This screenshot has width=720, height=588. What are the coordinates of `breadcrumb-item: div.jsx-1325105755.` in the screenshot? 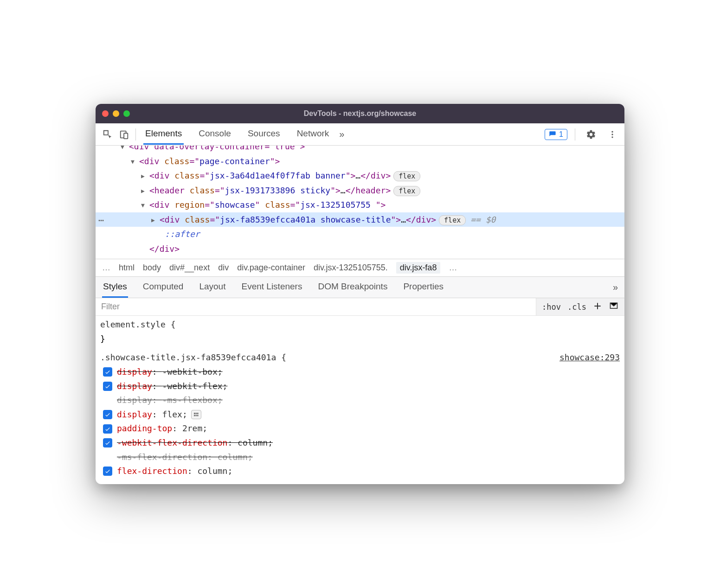 It's located at (351, 268).